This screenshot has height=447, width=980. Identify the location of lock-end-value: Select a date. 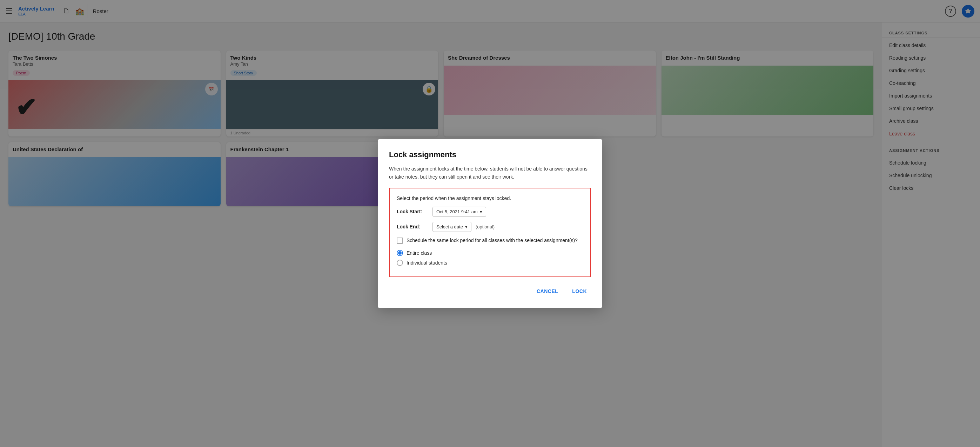
(450, 227).